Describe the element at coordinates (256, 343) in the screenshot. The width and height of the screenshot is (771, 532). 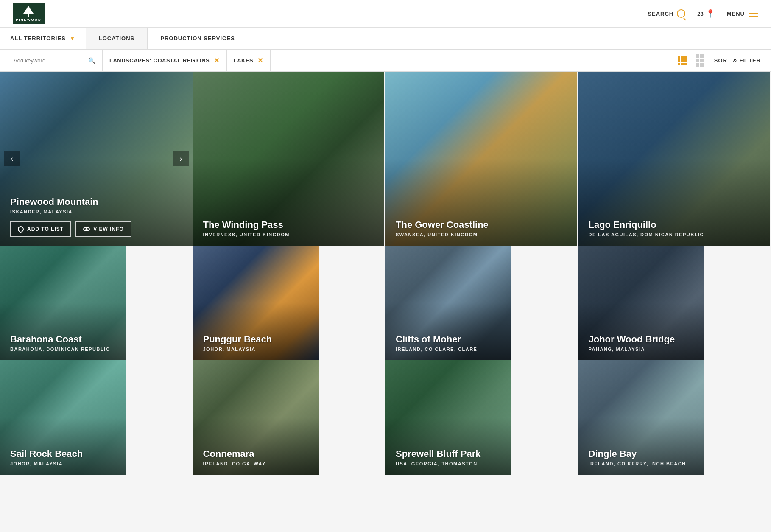
I see `card-content: Punggur Beach JOHOR, MALAYSIA` at that location.